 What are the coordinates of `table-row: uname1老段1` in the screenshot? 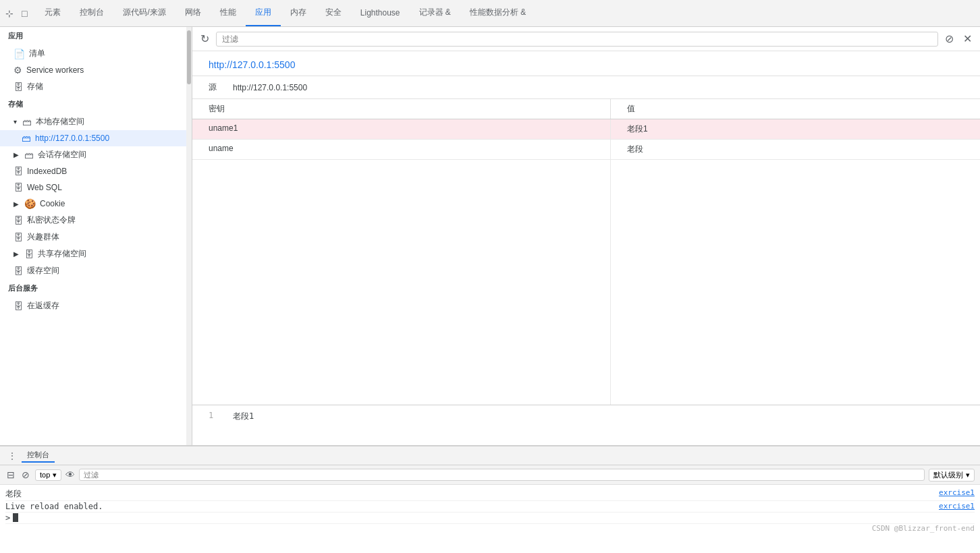 It's located at (586, 129).